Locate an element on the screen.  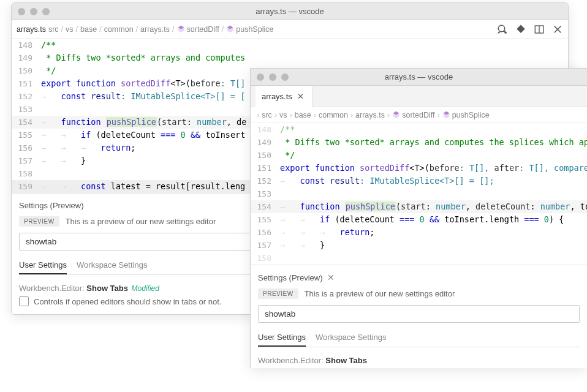
breadcrumb-file: arrays.ts is located at coordinates (31, 29).